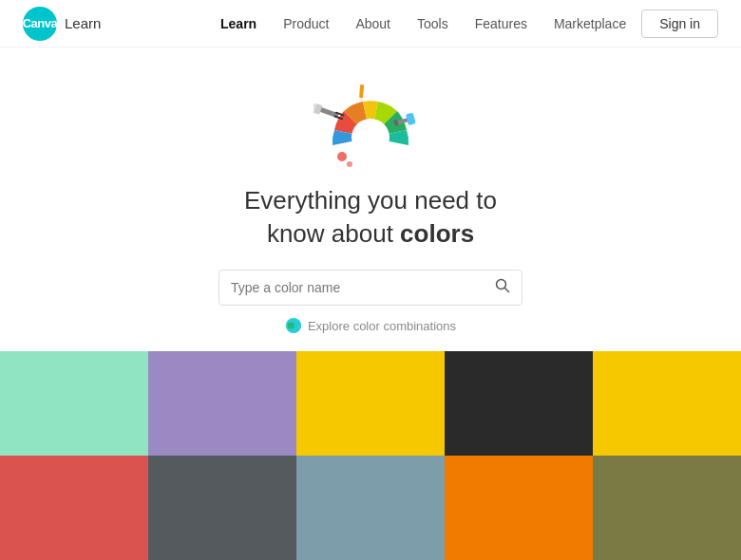  What do you see at coordinates (62, 24) in the screenshot?
I see `logo-area: Canva Learn` at bounding box center [62, 24].